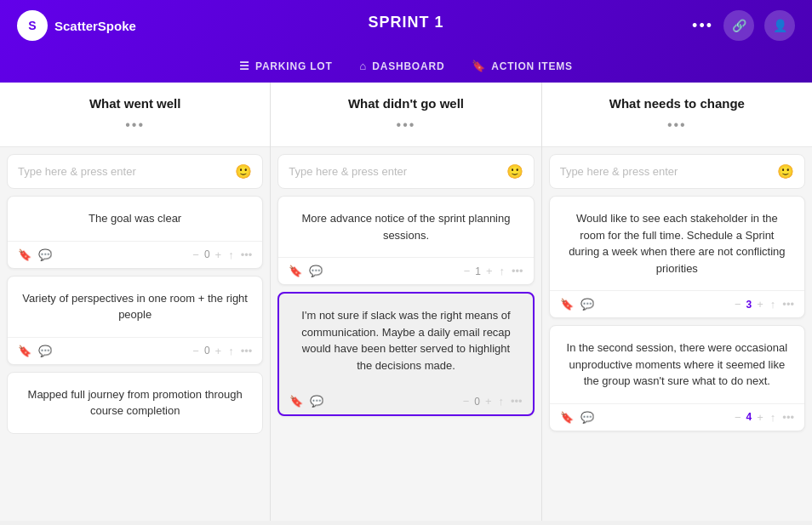  I want to click on card-mapped: Mapped full journey from promotion throu…, so click(134, 403).